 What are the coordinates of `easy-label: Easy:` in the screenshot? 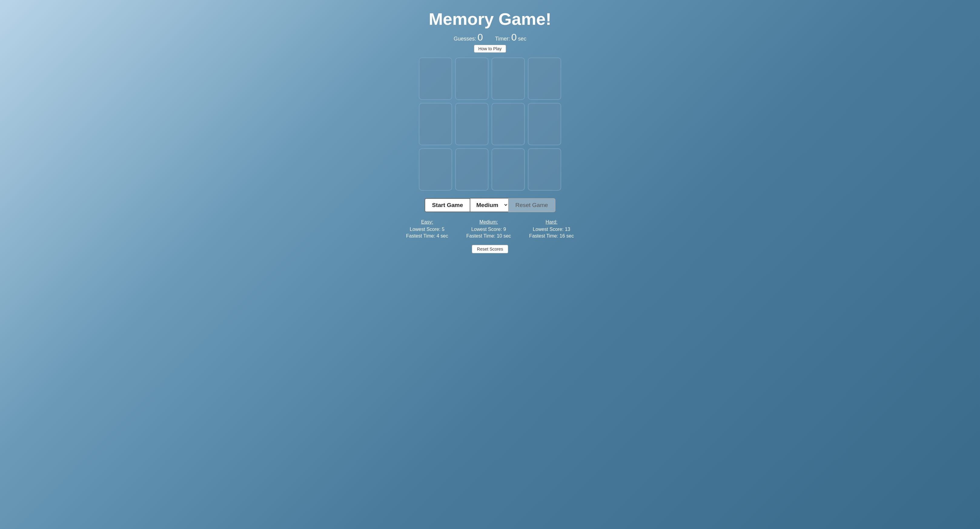 It's located at (427, 222).